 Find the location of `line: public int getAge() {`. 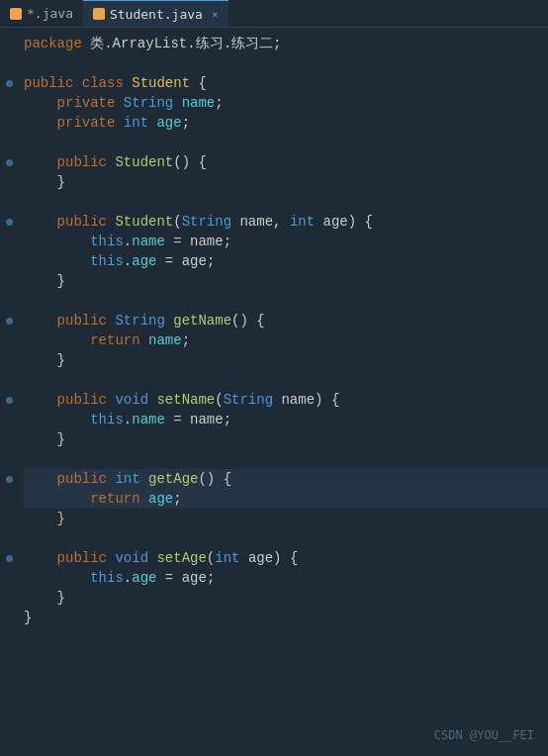

line: public int getAge() { is located at coordinates (286, 479).